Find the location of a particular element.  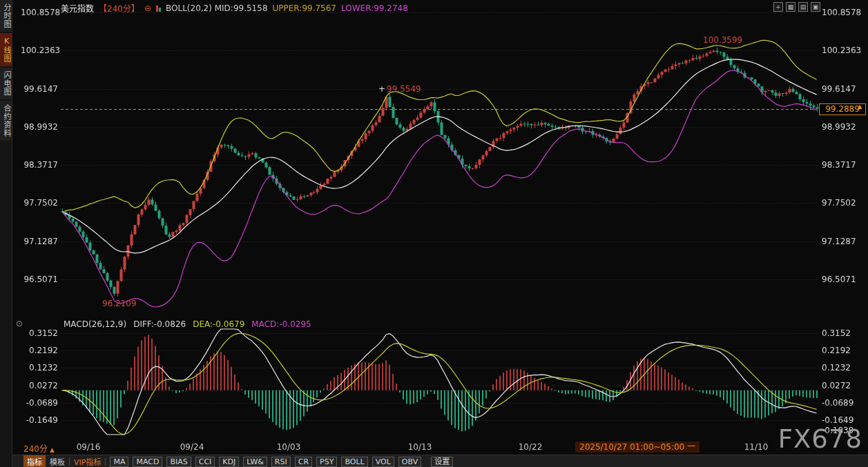

macd-diff-label: DIFF:-0.0826 is located at coordinates (160, 324).